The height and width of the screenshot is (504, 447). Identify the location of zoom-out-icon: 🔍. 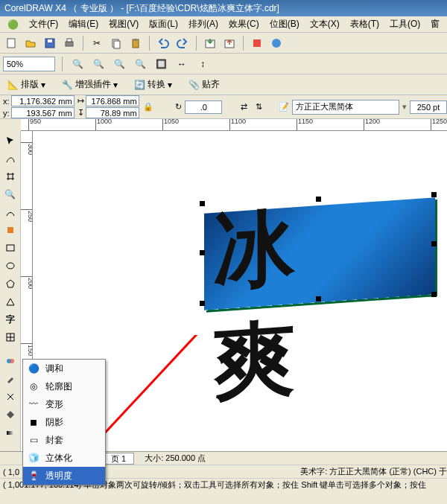
(98, 64).